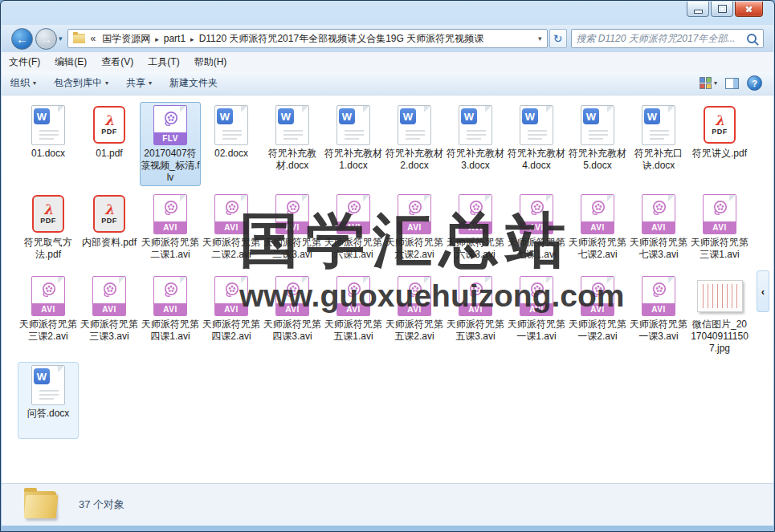 This screenshot has width=775, height=532. I want to click on breadcrumb-item: part1, so click(175, 39).